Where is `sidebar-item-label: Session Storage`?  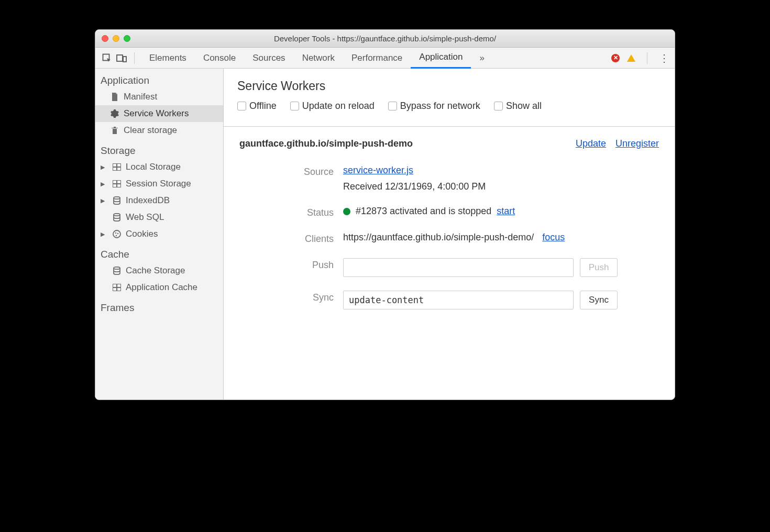 sidebar-item-label: Session Storage is located at coordinates (158, 184).